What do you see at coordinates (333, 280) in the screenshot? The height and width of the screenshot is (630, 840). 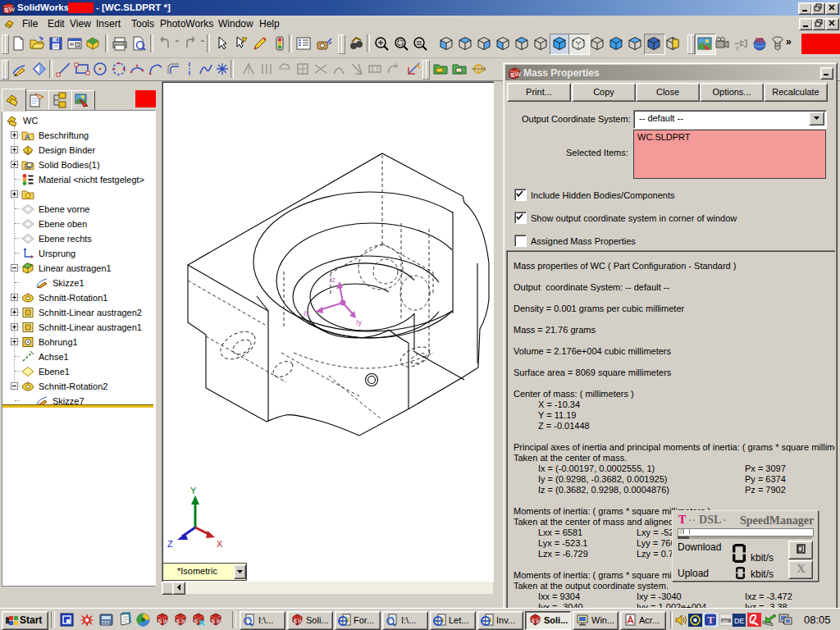 I see `svg-text: Iz` at bounding box center [333, 280].